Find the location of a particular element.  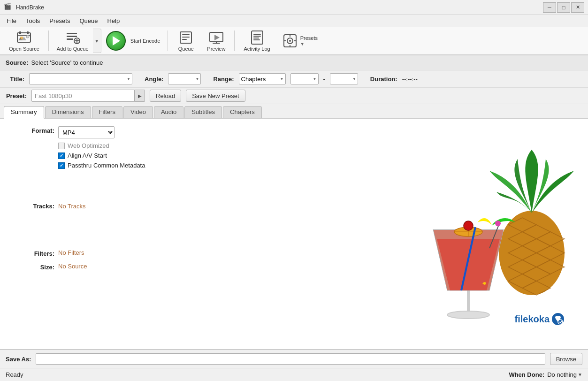

preset-select-wrap: ▶ is located at coordinates (88, 96).